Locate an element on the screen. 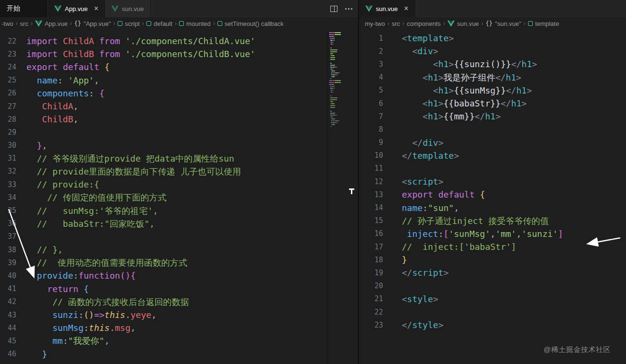 The width and height of the screenshot is (626, 364). tab-sun.vue: sun.vue is located at coordinates (128, 9).